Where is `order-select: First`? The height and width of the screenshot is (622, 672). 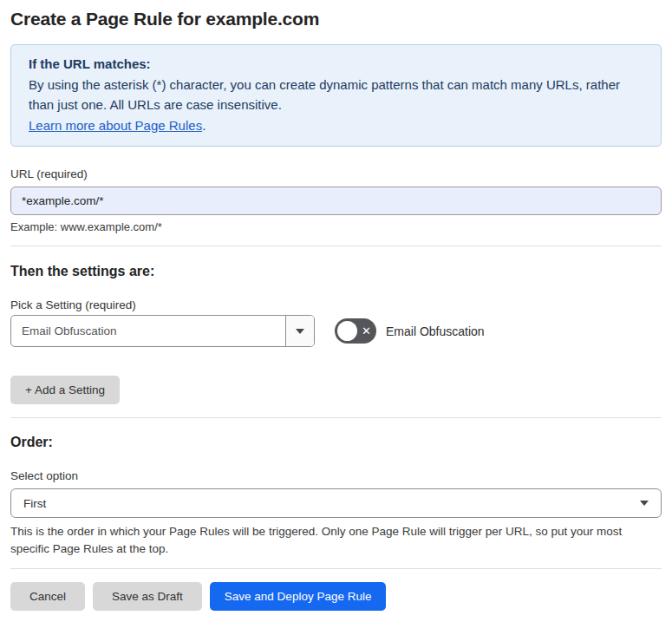 order-select: First is located at coordinates (336, 503).